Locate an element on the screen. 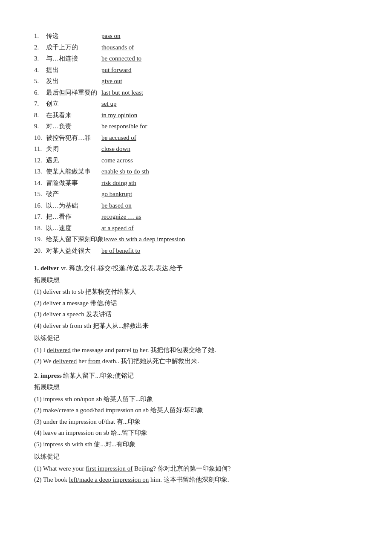  phrase-num: 20. is located at coordinates (40, 251).